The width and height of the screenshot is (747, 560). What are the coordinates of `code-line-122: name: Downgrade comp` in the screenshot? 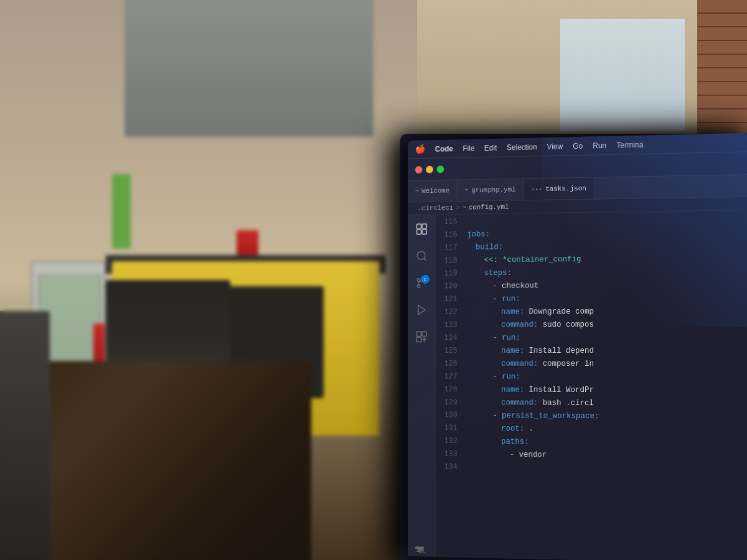 It's located at (607, 312).